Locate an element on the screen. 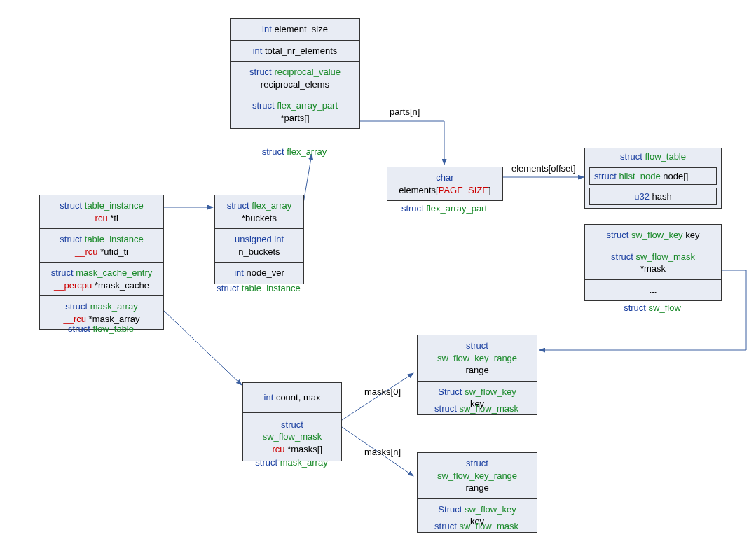 This screenshot has height=551, width=756. flow-table-caption: struct flow_table is located at coordinates (101, 329).